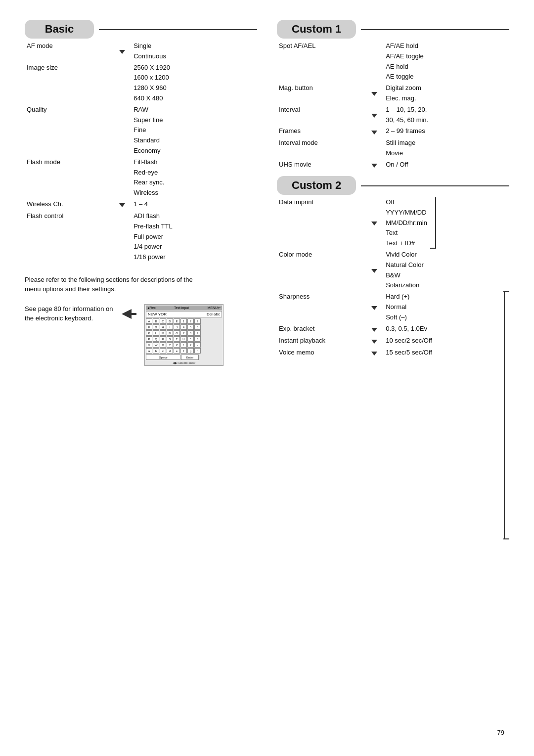 The image size is (534, 756). What do you see at coordinates (178, 30) in the screenshot?
I see `basic-title-line` at bounding box center [178, 30].